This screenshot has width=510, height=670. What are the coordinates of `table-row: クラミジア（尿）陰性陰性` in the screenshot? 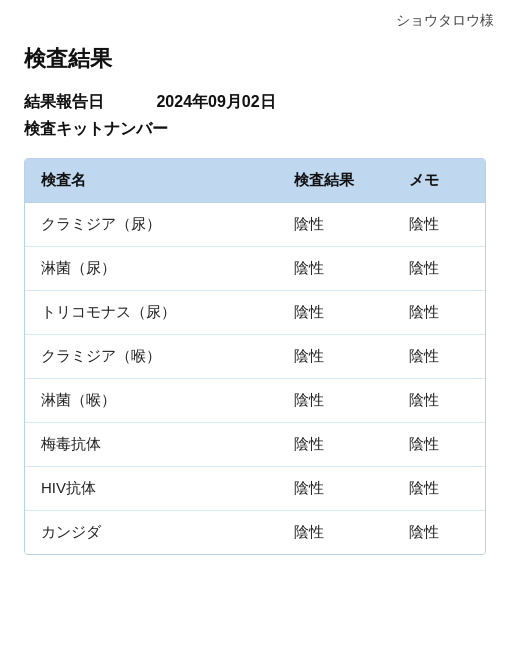 It's located at (255, 225).